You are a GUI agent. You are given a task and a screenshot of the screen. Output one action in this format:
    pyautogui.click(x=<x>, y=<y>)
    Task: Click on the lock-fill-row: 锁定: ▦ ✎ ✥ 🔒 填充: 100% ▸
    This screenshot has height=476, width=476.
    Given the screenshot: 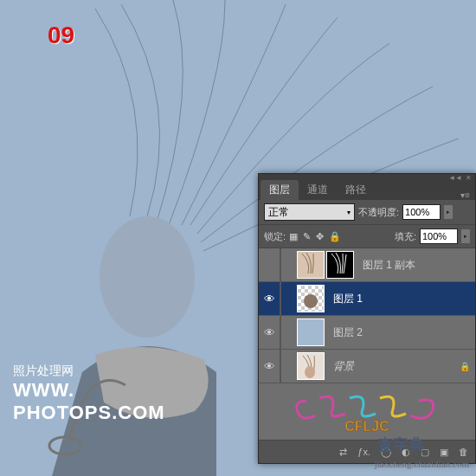 What is the action you would take?
    pyautogui.click(x=367, y=237)
    